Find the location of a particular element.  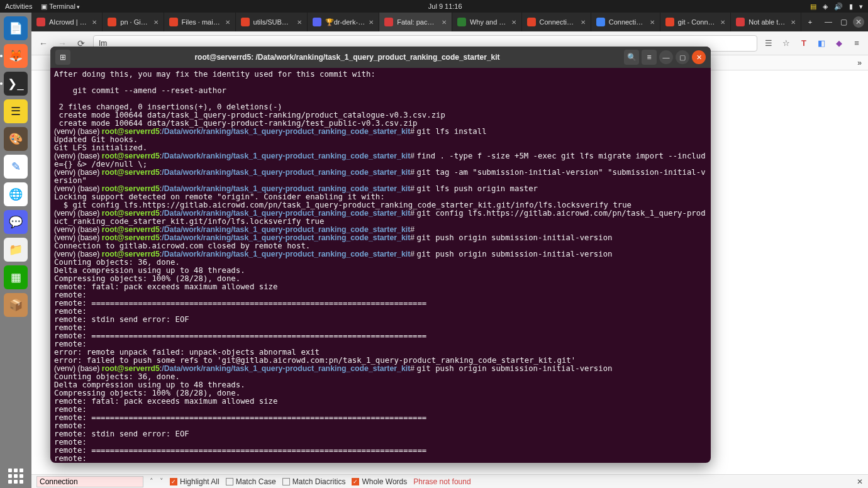

terminal-menu-icon: ≡ is located at coordinates (649, 57).